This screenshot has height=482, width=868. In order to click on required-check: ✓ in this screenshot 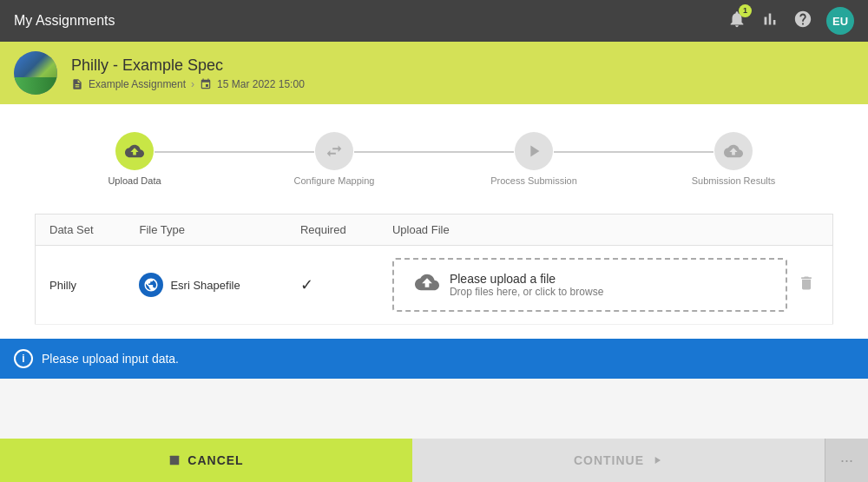, I will do `click(307, 285)`.